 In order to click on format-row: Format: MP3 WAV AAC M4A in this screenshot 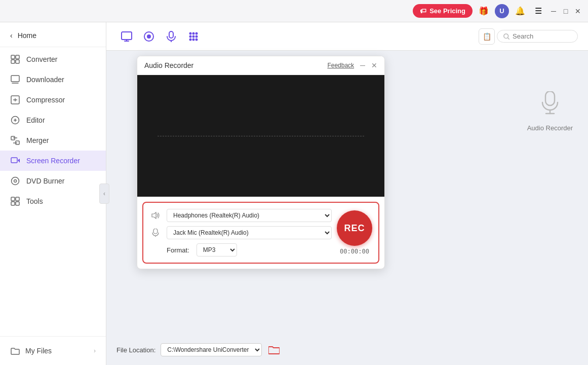, I will do `click(241, 250)`.